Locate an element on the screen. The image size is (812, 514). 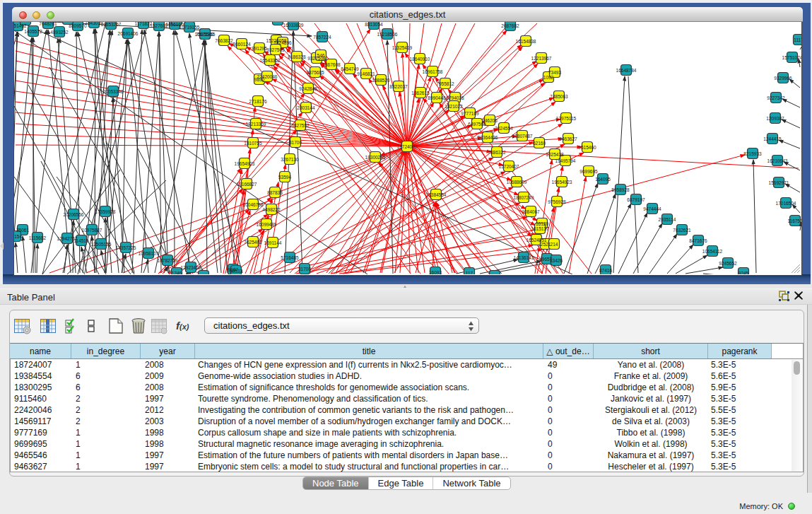
svg-text: 18640910 is located at coordinates (420, 59).